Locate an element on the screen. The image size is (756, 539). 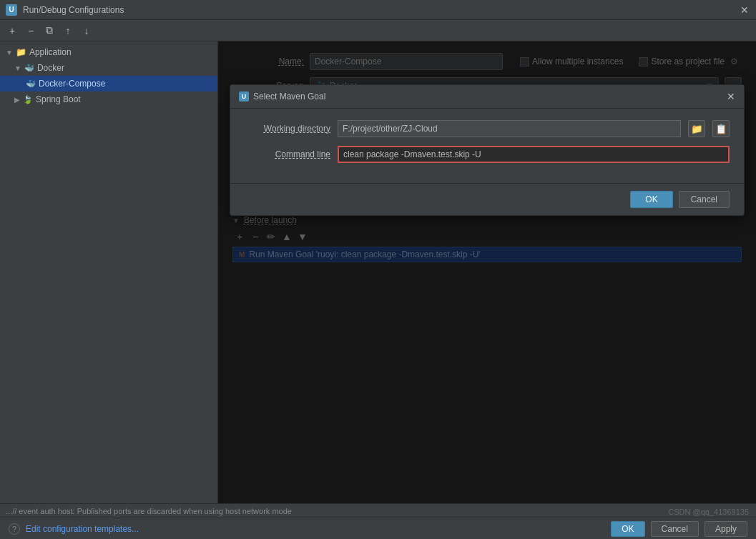
modal-title-text: Select Maven Goal is located at coordinates (289, 97).